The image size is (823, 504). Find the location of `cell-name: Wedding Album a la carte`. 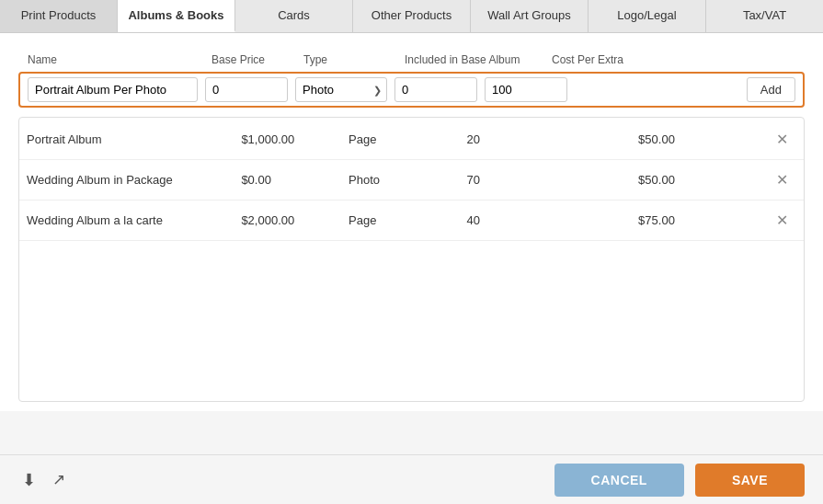

cell-name: Wedding Album a la carte is located at coordinates (127, 221).